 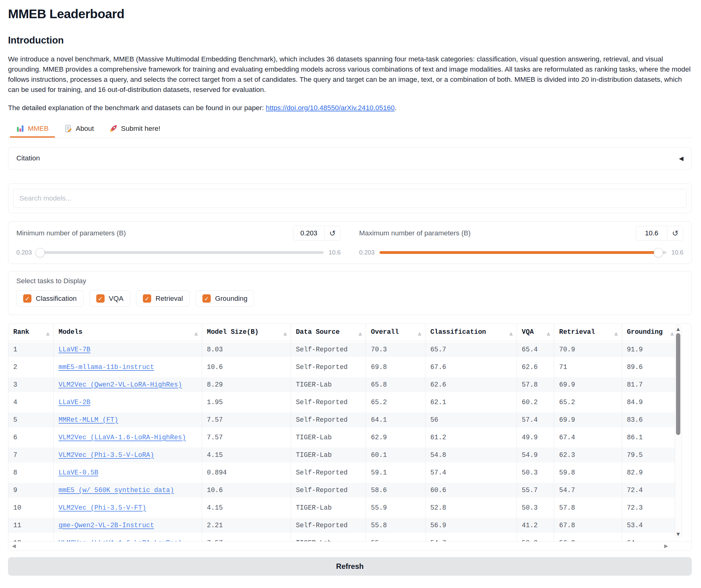 What do you see at coordinates (180, 253) in the screenshot?
I see `min-params-slider` at bounding box center [180, 253].